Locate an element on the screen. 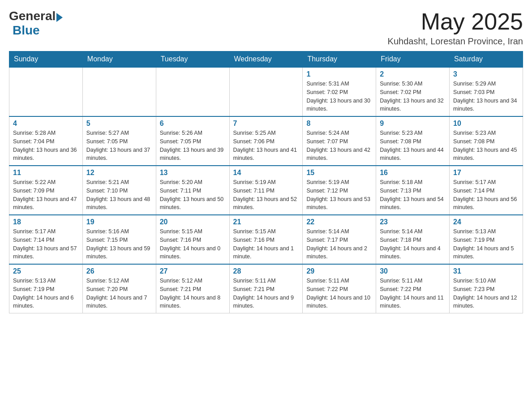  day-info: Sunrise: 5:18 AM Sunset: 7:13 PM Dayligh… is located at coordinates (413, 195).